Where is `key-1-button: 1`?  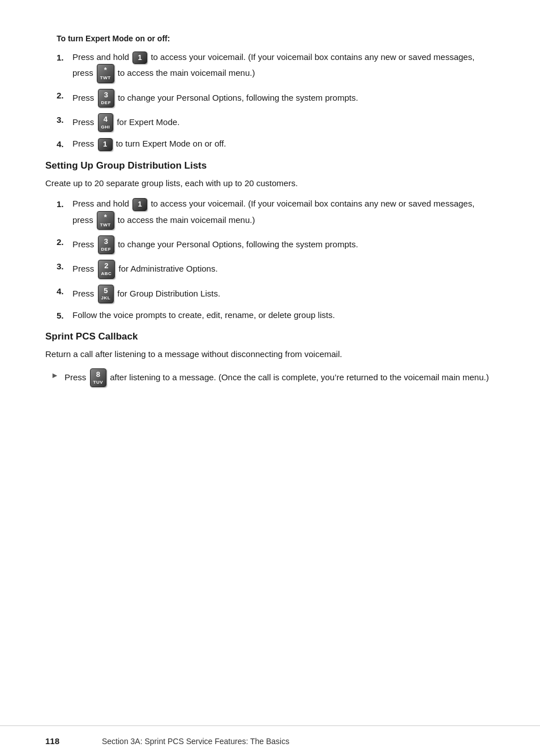
key-1-button: 1 is located at coordinates (140, 58).